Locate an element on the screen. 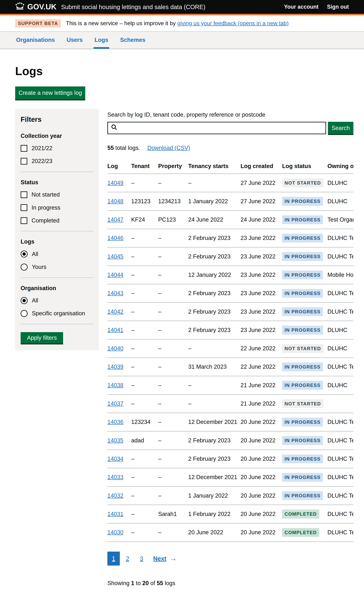 The height and width of the screenshot is (603, 364). pagination-page-1: 1 is located at coordinates (114, 558).